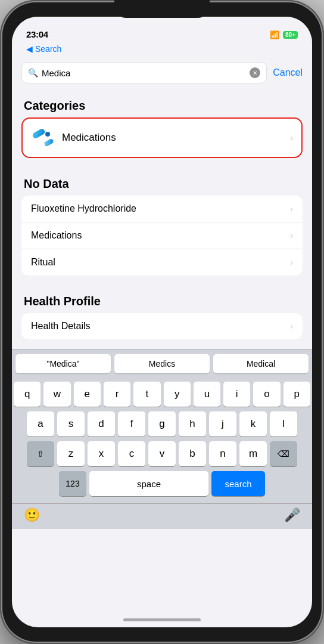 The width and height of the screenshot is (324, 644). I want to click on status-bar: 23:04 📶 80+, so click(162, 30).